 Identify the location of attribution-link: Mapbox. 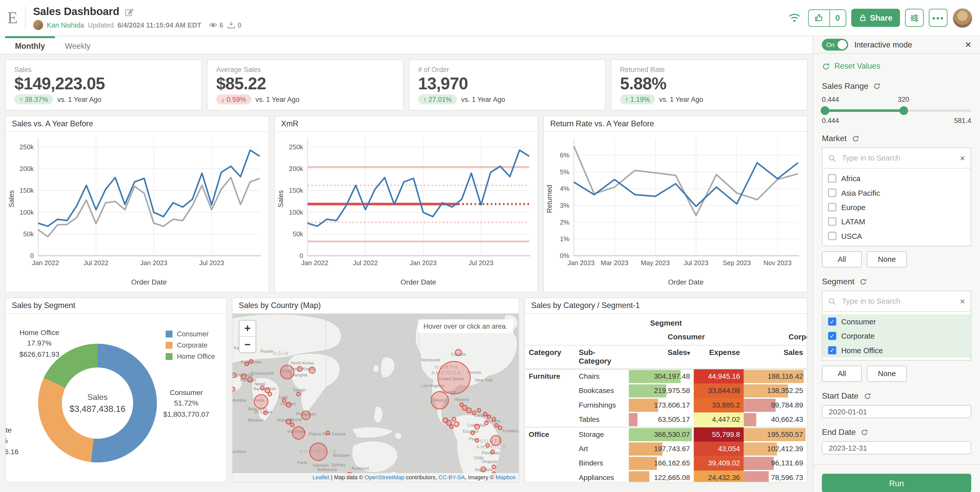
(506, 478).